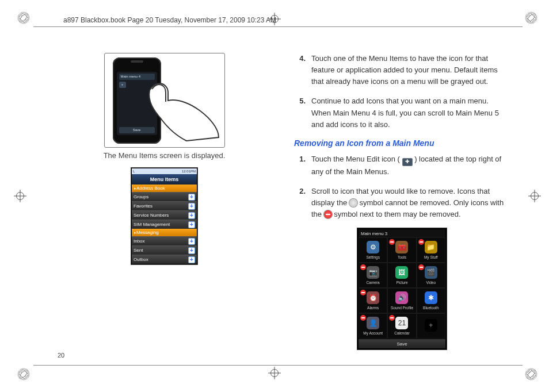  I want to click on app-cell: +, so click(431, 326).